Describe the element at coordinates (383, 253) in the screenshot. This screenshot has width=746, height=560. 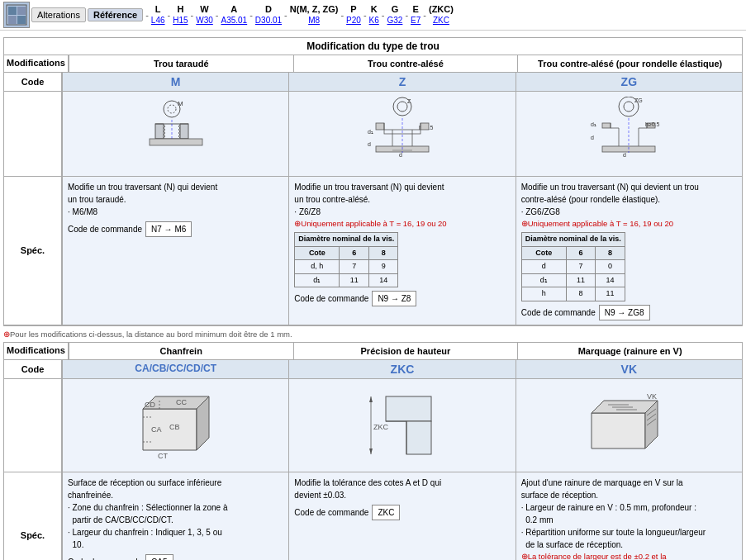
I see `col-8-z: 8` at that location.